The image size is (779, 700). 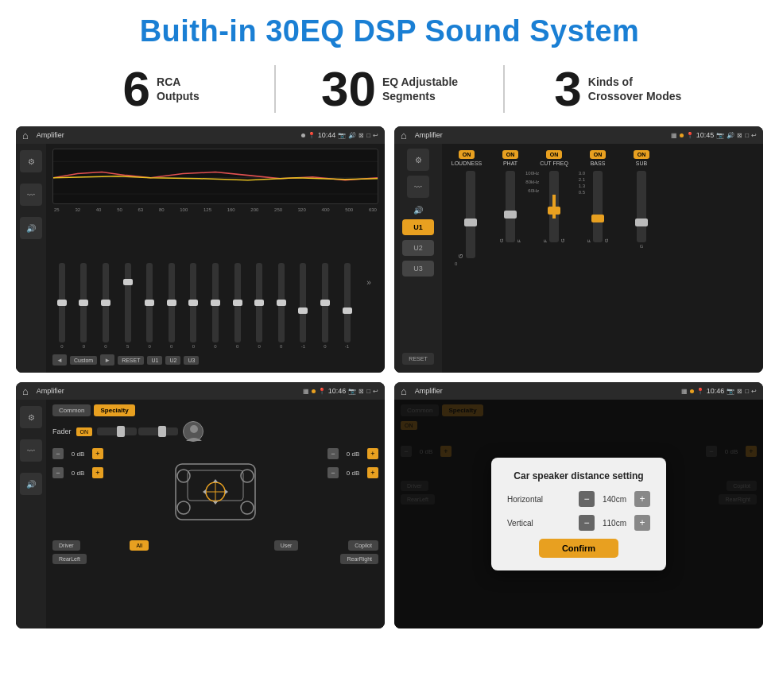 What do you see at coordinates (747, 391) in the screenshot?
I see `window-icon4: □` at bounding box center [747, 391].